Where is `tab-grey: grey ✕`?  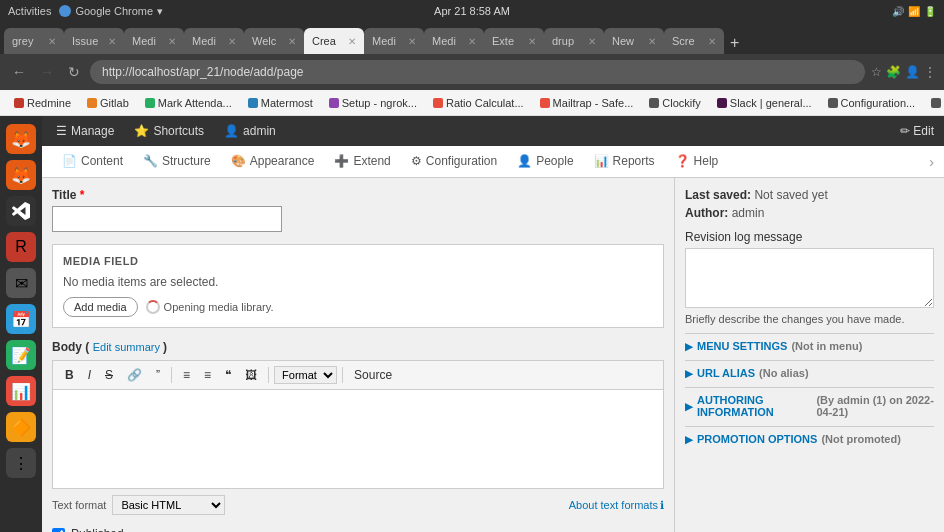 tab-grey: grey ✕ is located at coordinates (34, 41).